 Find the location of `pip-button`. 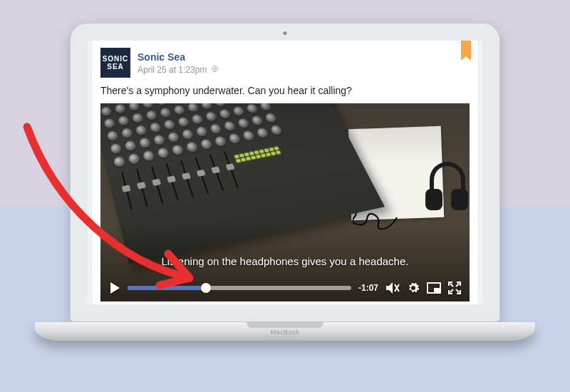

pip-button is located at coordinates (434, 288).